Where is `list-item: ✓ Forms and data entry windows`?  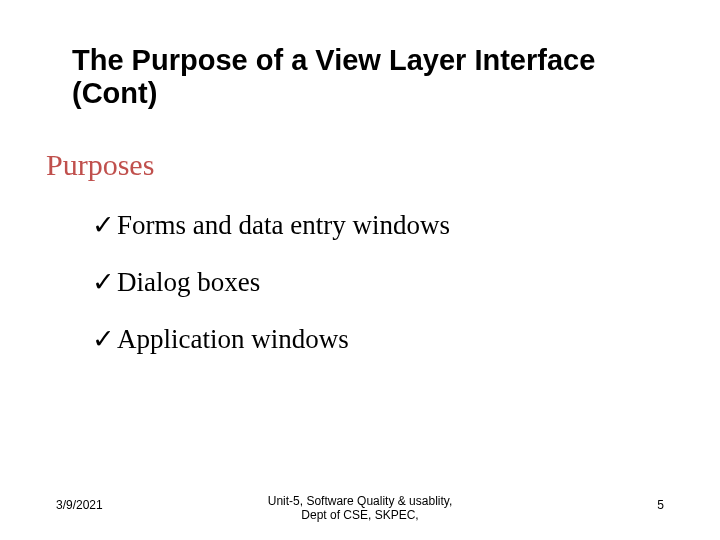
list-item: ✓ Forms and data entry windows is located at coordinates (372, 226).